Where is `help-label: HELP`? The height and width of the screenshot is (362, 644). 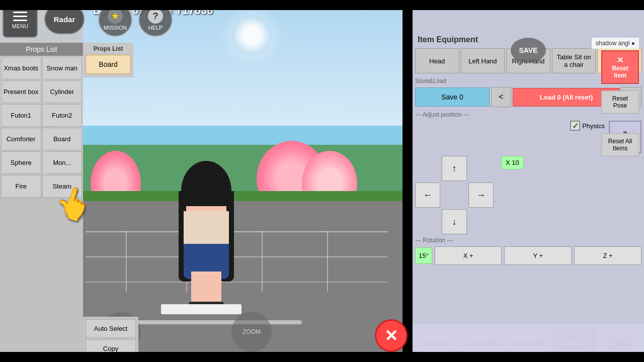 help-label: HELP is located at coordinates (156, 28).